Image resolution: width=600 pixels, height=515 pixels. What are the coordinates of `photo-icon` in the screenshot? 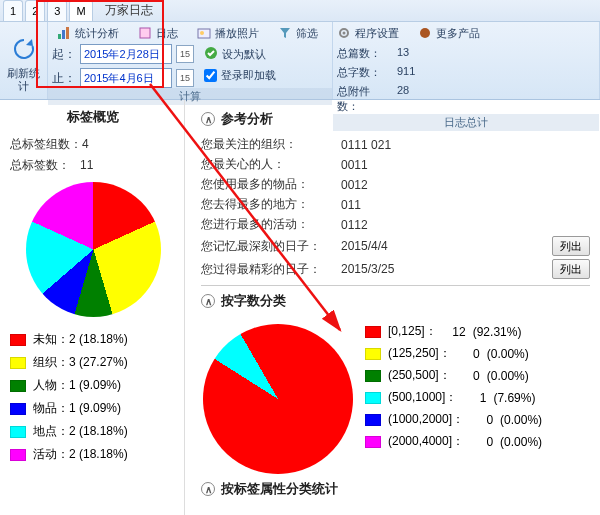 It's located at (204, 33).